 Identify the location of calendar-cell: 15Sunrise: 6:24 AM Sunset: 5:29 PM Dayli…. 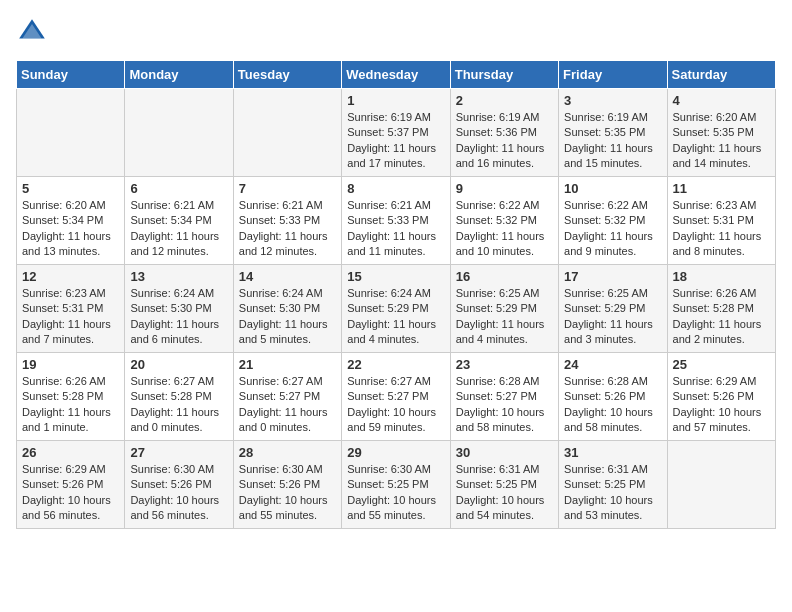
(396, 309).